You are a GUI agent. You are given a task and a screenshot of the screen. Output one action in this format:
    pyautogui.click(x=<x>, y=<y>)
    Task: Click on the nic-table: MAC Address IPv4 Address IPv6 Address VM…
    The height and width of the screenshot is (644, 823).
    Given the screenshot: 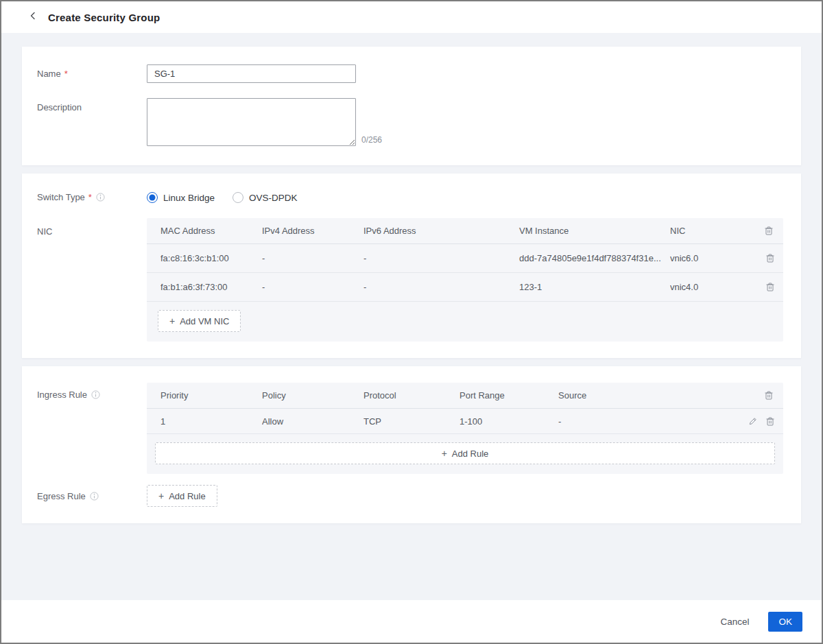 What is the action you would take?
    pyautogui.click(x=465, y=280)
    